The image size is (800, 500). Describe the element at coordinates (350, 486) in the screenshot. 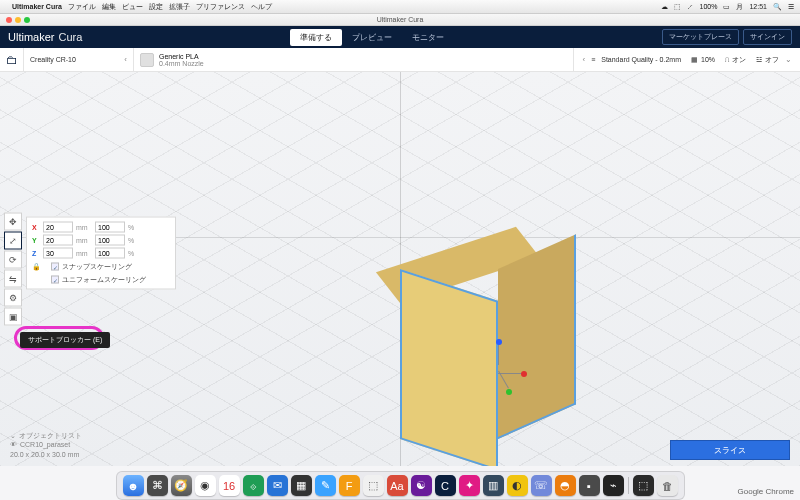

I see `dock-app-6: F` at that location.